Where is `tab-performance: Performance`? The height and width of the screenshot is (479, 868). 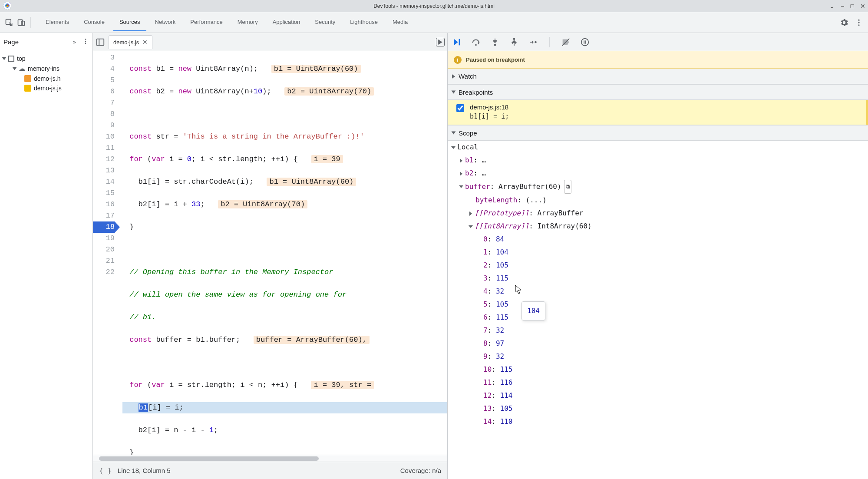
tab-performance: Performance is located at coordinates (206, 23).